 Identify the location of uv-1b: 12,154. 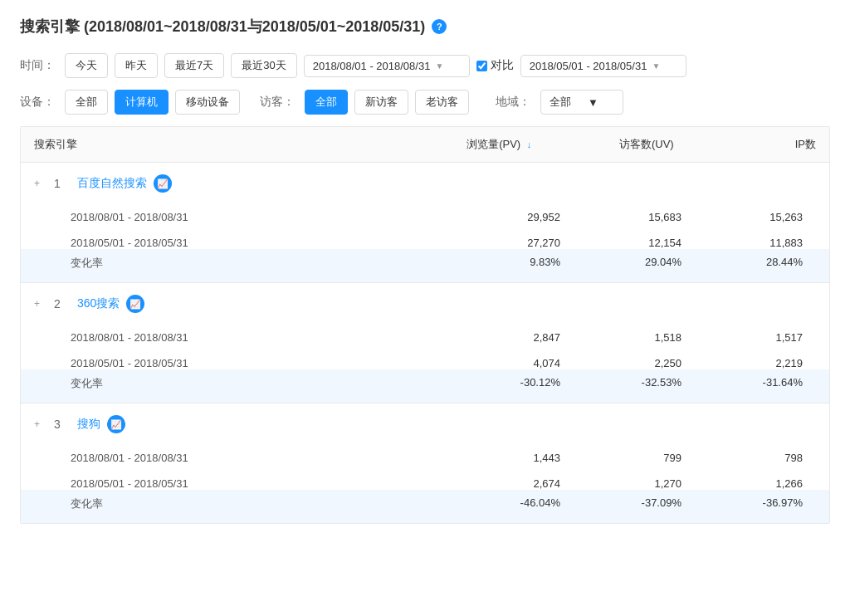
(634, 242).